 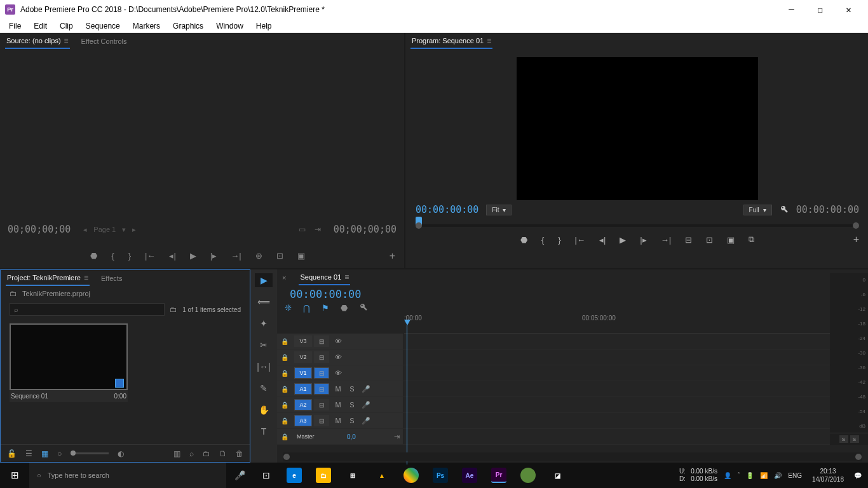 What do you see at coordinates (177, 454) in the screenshot?
I see `automate-icon: ▥` at bounding box center [177, 454].